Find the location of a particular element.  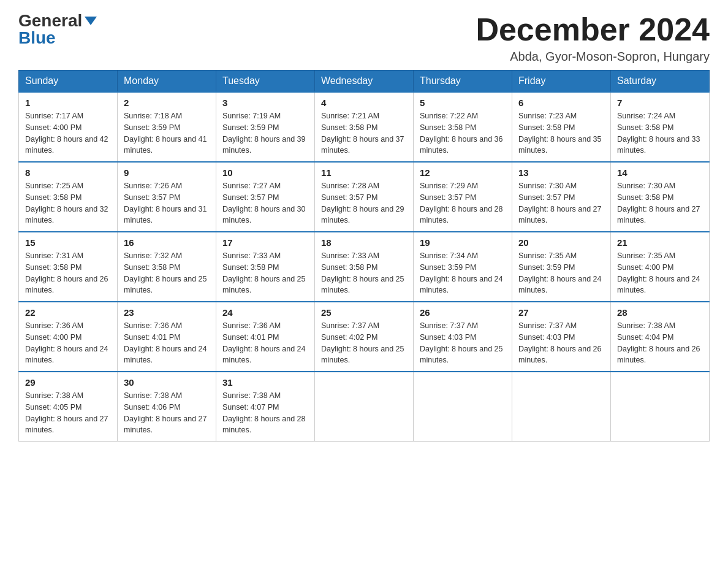

calendar-week-row-3: 15Sunrise: 7:31 AMSunset: 3:58 PMDayligh… is located at coordinates (364, 267).